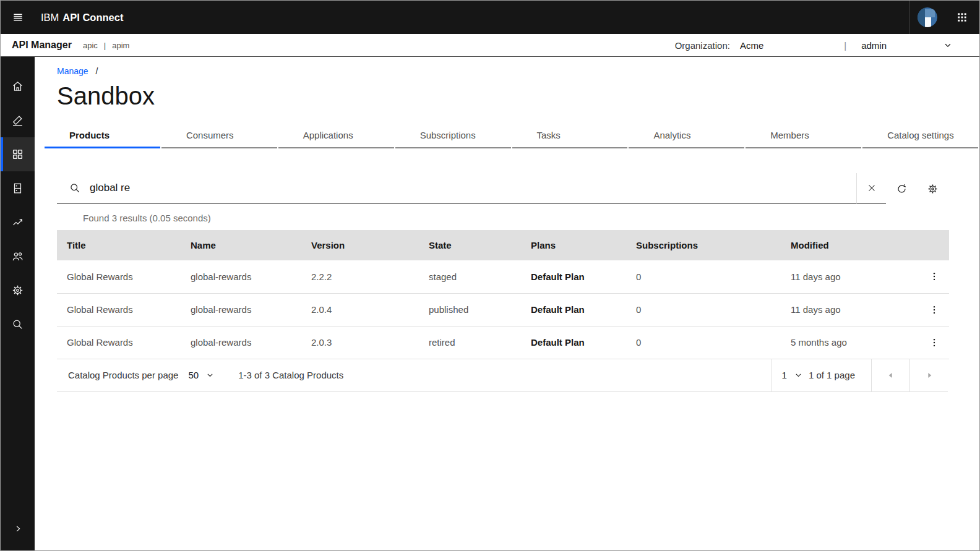 The image size is (980, 551). I want to click on next-page-button, so click(929, 375).